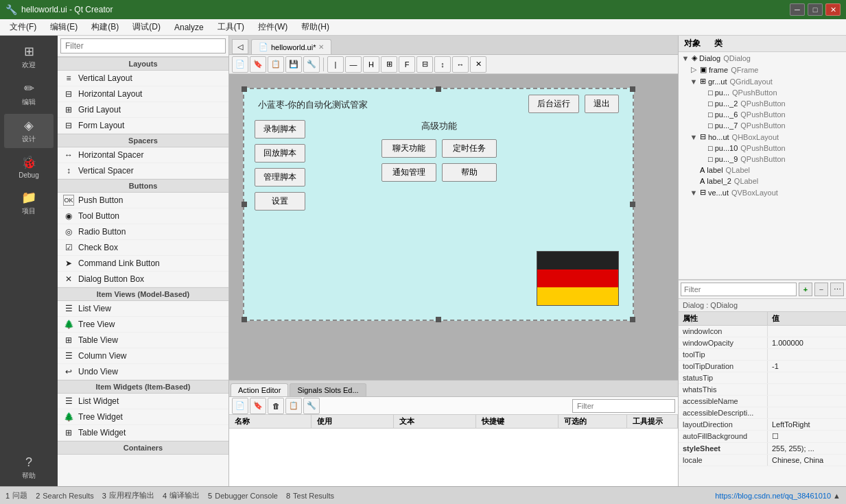 Image resolution: width=846 pixels, height=504 pixels. I want to click on widget-radio-button: ◎ Radio Button, so click(143, 232).